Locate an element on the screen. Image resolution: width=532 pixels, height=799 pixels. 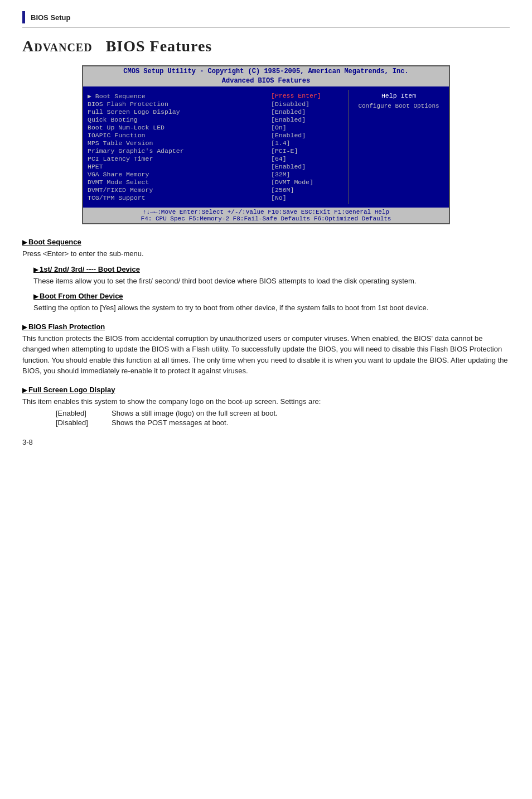
setting-desc: Shows a still image (logo) on the full s… is located at coordinates (311, 413).